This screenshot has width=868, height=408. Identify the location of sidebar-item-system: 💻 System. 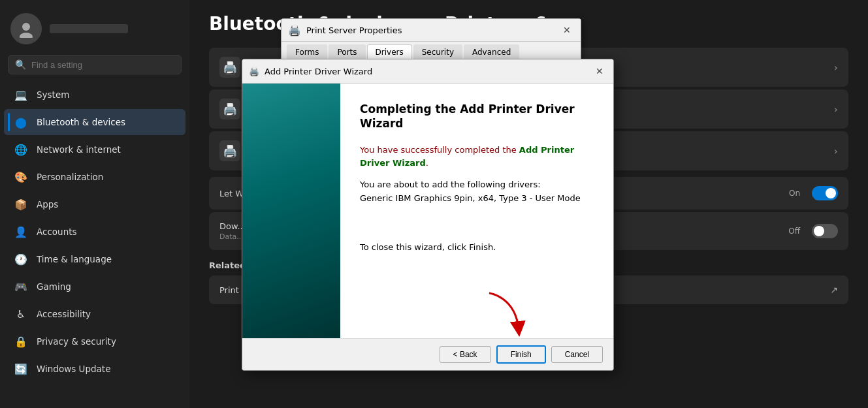
(95, 95).